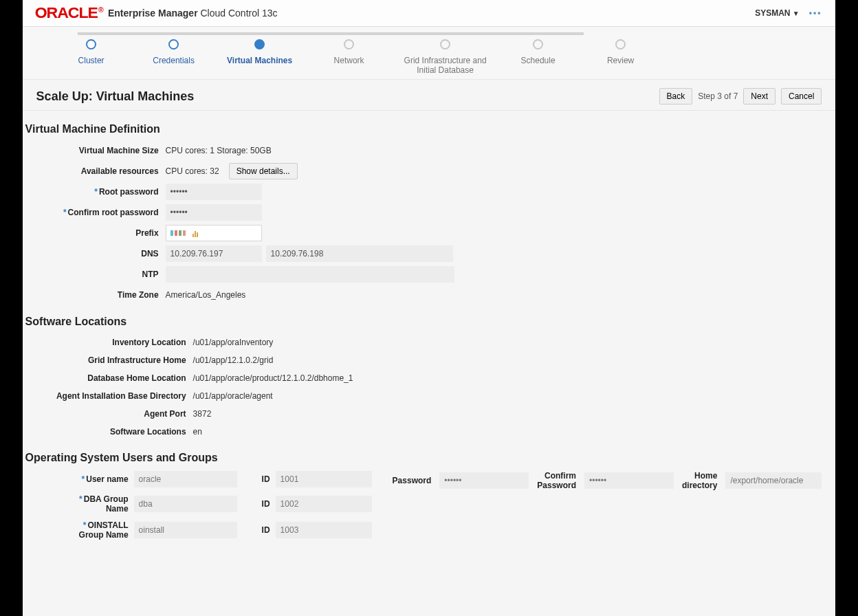 The width and height of the screenshot is (858, 616). What do you see at coordinates (186, 530) in the screenshot?
I see `oinstall-group-input` at bounding box center [186, 530].